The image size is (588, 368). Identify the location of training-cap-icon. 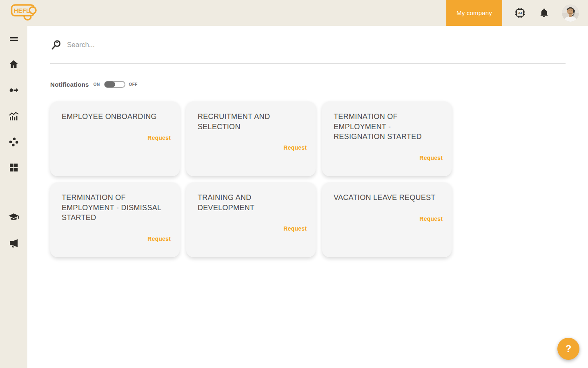
(14, 218).